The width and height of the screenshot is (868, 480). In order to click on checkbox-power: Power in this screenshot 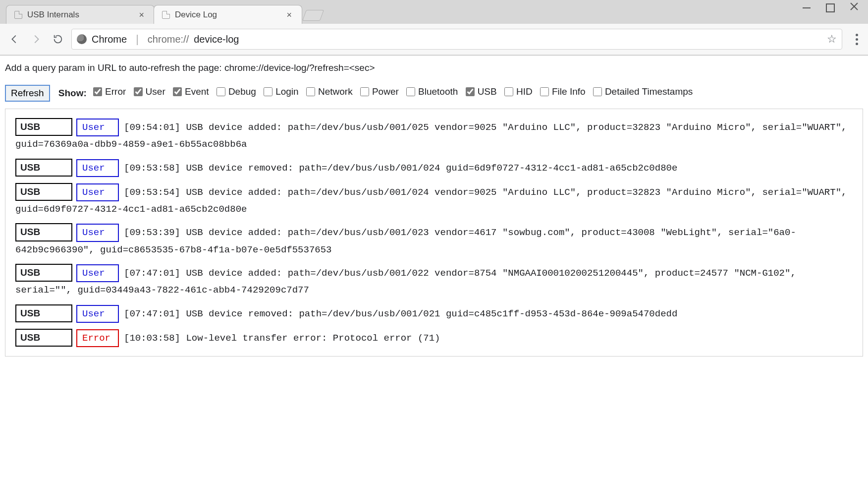, I will do `click(380, 92)`.